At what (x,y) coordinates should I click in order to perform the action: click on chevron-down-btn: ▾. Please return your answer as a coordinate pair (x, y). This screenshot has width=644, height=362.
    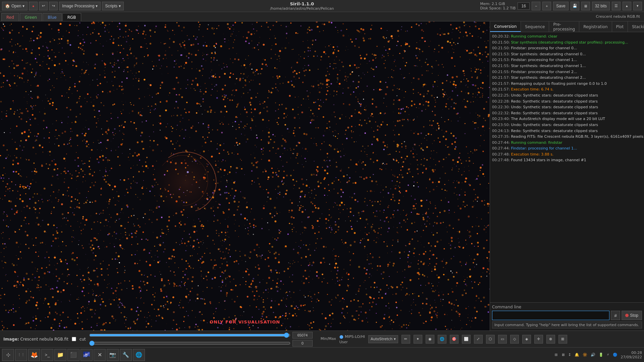
    Looking at the image, I should click on (638, 6).